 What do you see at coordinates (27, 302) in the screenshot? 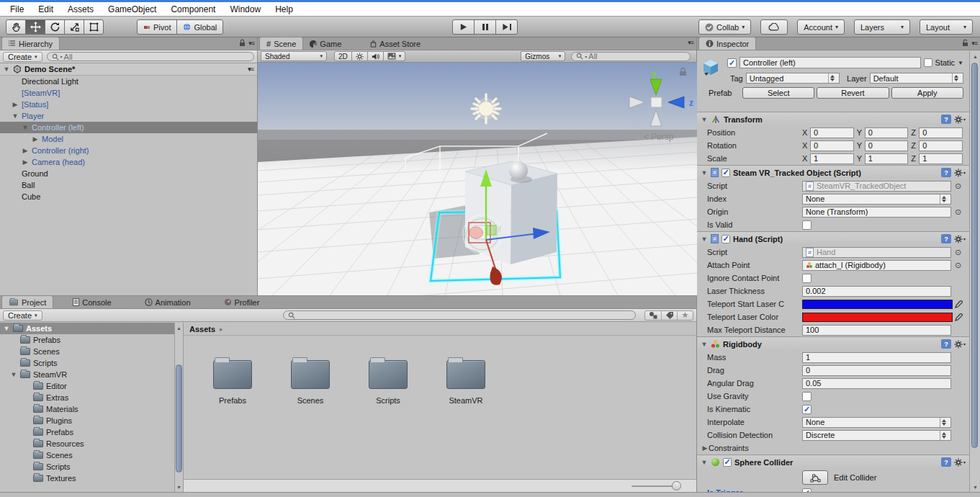
I see `tab-project: Project` at bounding box center [27, 302].